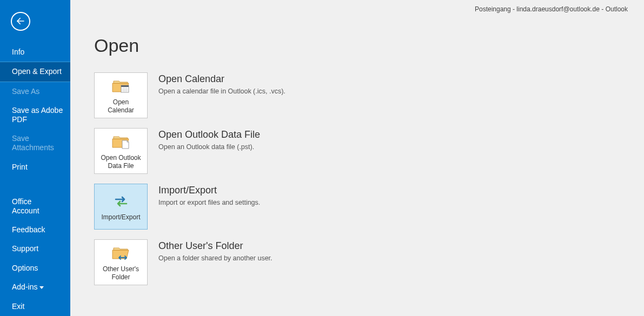 This screenshot has width=644, height=316. I want to click on open-calendar-button: OpenCalendar, so click(121, 95).